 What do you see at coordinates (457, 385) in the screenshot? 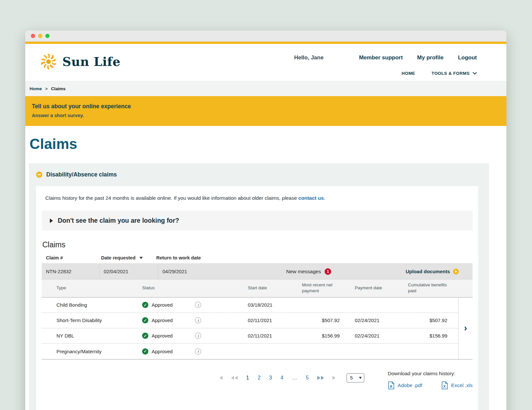
I see `download-excel-link: X Excel .xls` at bounding box center [457, 385].